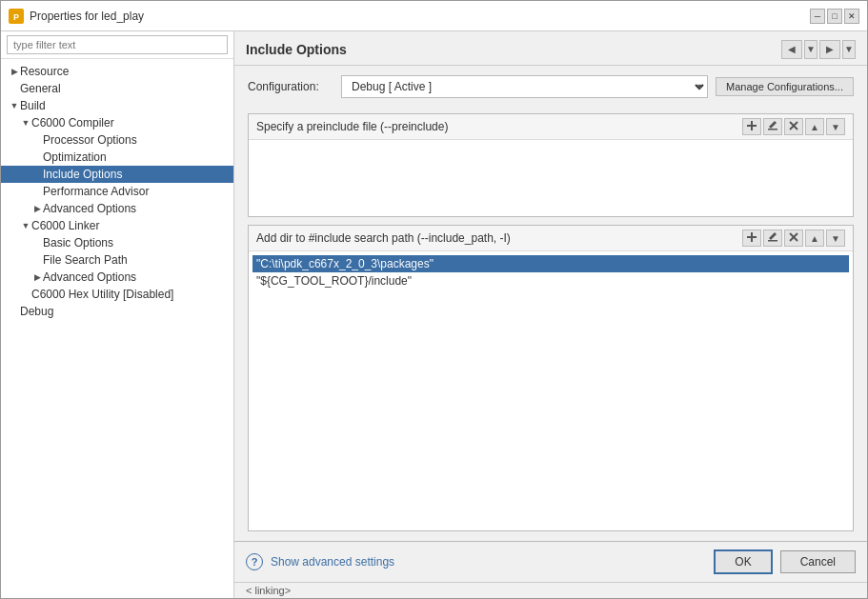  What do you see at coordinates (743, 562) in the screenshot?
I see `ok-button: OK` at bounding box center [743, 562].